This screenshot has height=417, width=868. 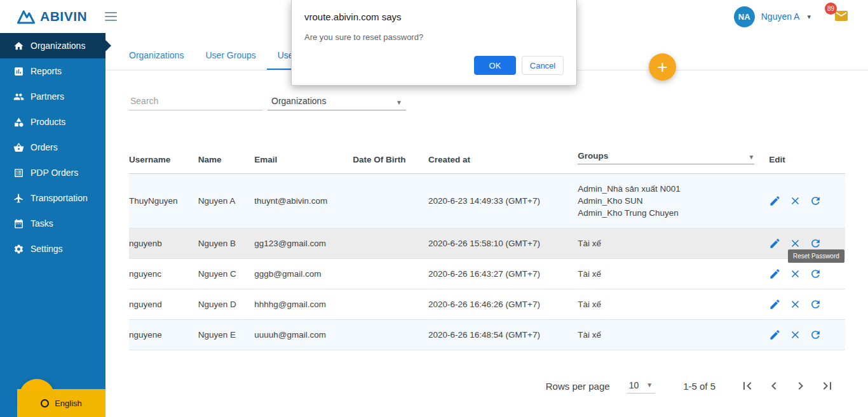 What do you see at coordinates (774, 386) in the screenshot?
I see `previous-page-button` at bounding box center [774, 386].